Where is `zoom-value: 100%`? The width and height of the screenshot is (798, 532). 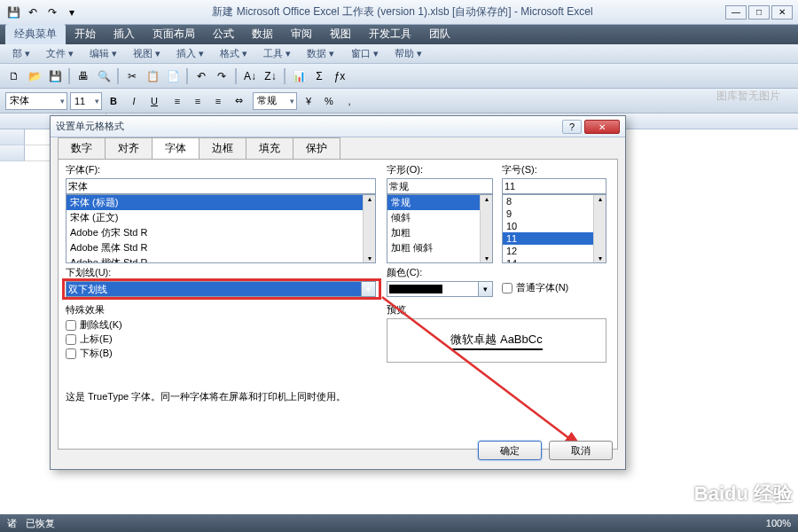
zoom-value: 100% is located at coordinates (778, 523).